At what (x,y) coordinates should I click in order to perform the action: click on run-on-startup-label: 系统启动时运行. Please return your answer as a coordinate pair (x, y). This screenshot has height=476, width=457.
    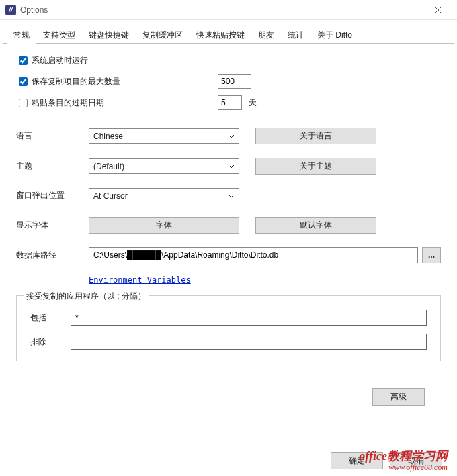
    Looking at the image, I should click on (60, 60).